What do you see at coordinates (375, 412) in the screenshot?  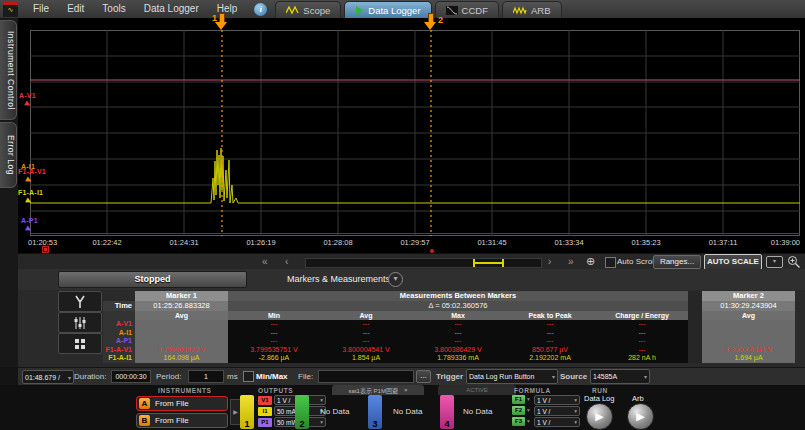 I see `output-3-bar: 3` at bounding box center [375, 412].